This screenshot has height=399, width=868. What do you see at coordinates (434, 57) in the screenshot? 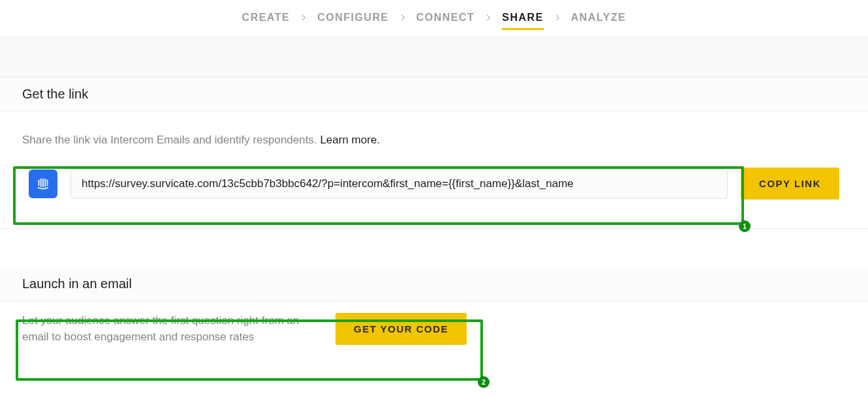
I see `spacer-band` at bounding box center [434, 57].